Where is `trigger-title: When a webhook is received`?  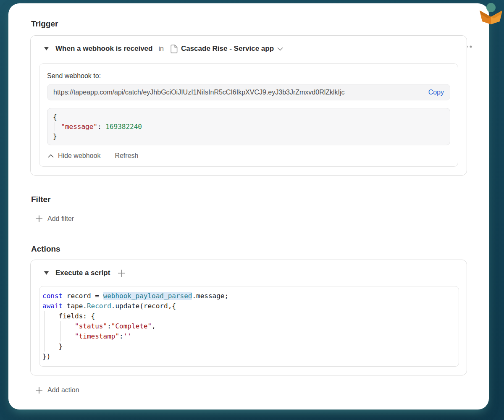
trigger-title: When a webhook is received is located at coordinates (104, 49).